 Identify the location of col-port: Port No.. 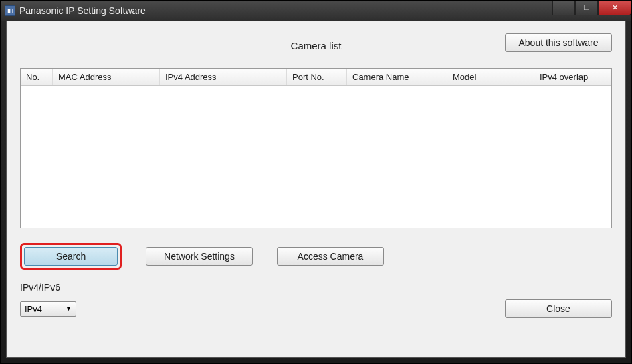
(317, 77).